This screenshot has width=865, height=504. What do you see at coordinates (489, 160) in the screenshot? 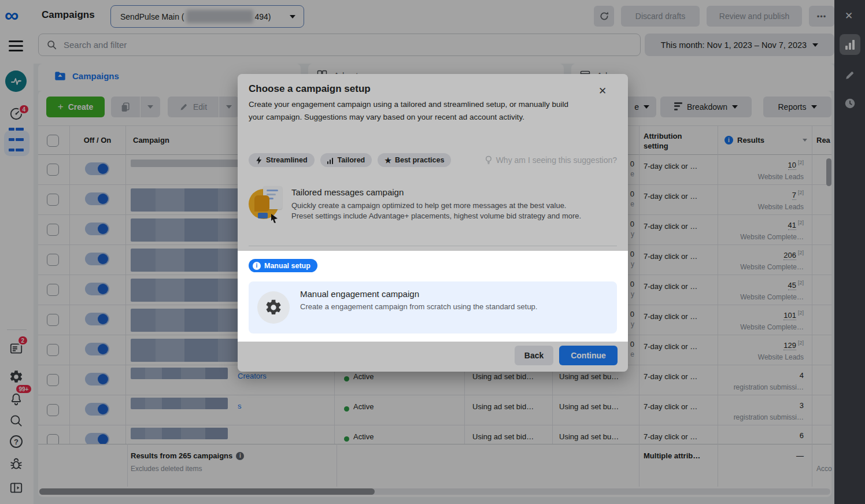
I see `bulb-icon` at bounding box center [489, 160].